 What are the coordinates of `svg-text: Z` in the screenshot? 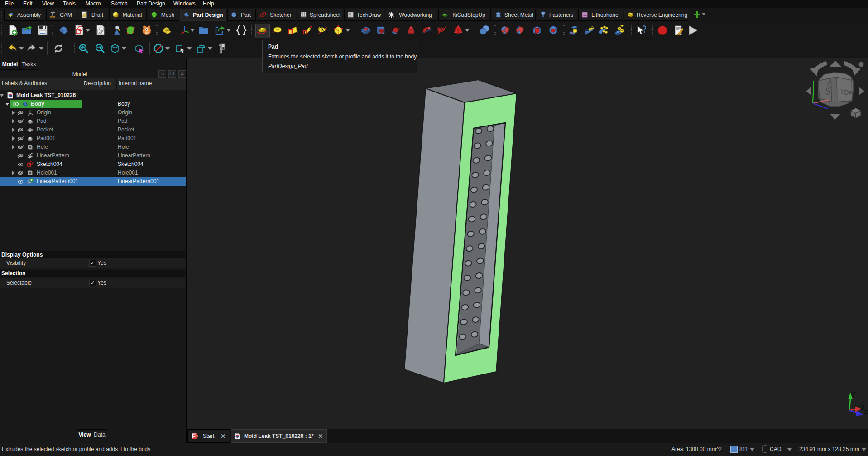 It's located at (866, 412).